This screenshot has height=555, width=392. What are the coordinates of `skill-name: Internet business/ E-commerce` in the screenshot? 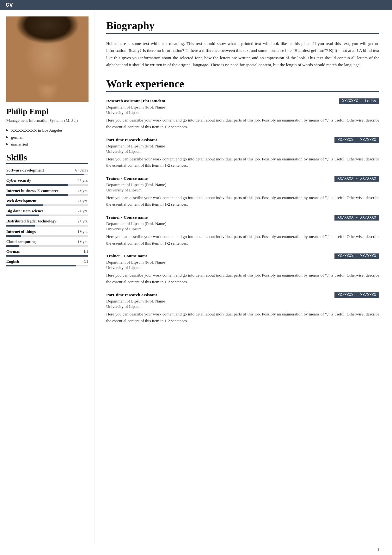 It's located at (32, 191).